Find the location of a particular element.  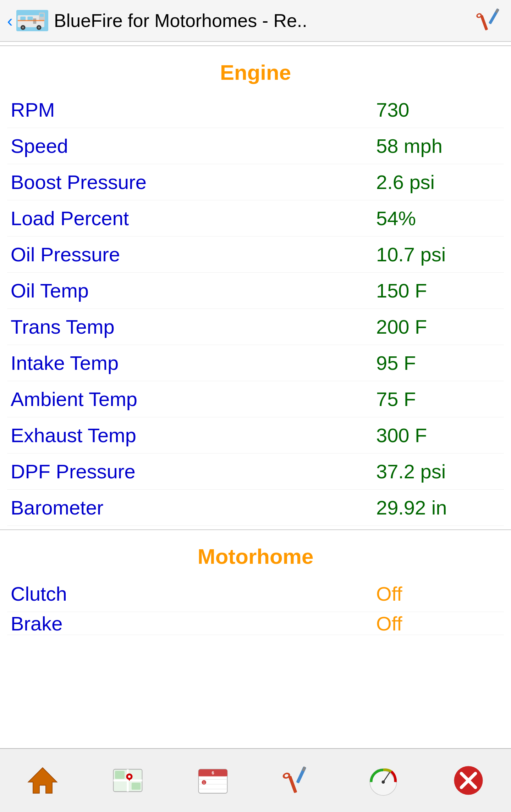

nav-settings is located at coordinates (298, 780).